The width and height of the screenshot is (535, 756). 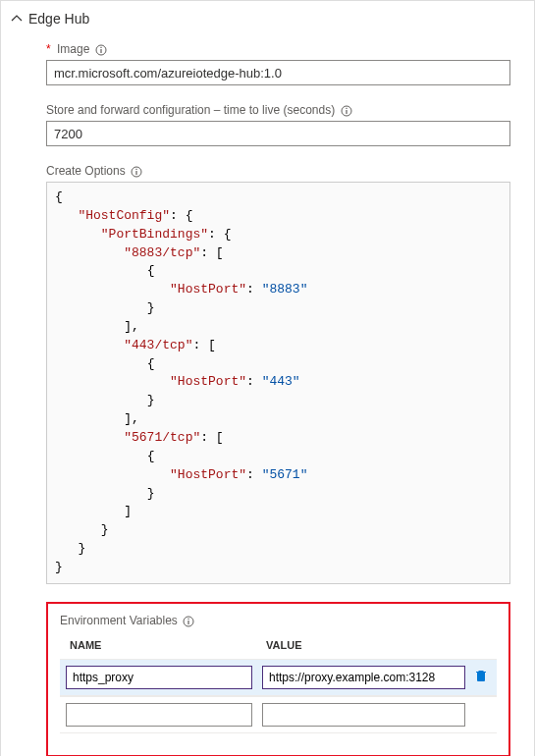 I want to click on image-input, so click(x=279, y=73).